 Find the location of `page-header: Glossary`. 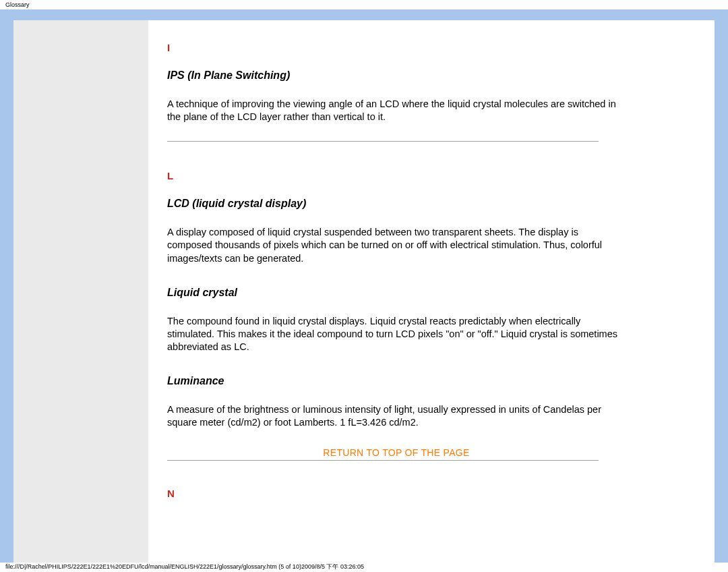

page-header: Glossary is located at coordinates (364, 5).